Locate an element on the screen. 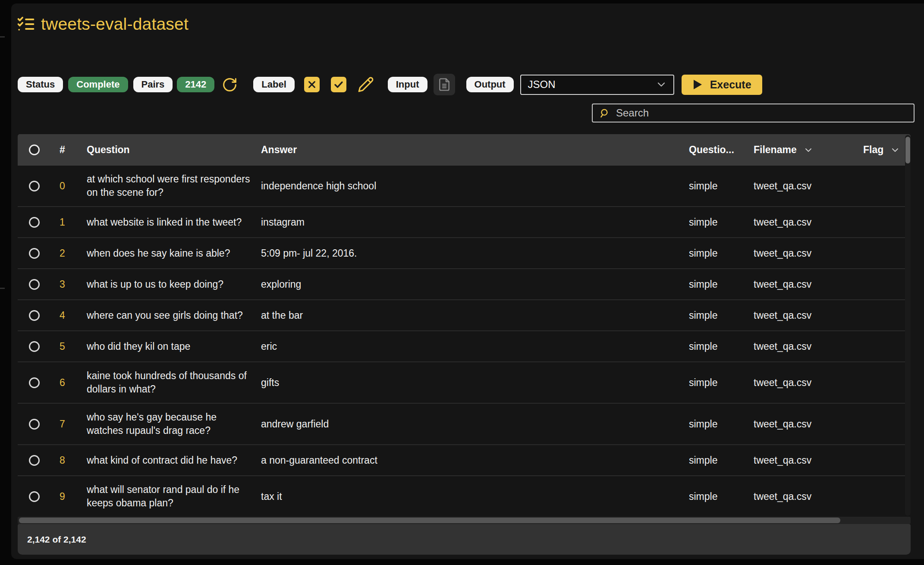 This screenshot has width=924, height=565. row-answer: eric is located at coordinates (475, 347).